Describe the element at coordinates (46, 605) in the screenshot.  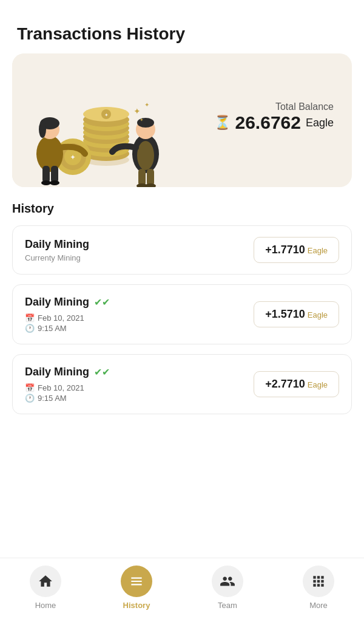
I see `nav-label-home: Home` at that location.